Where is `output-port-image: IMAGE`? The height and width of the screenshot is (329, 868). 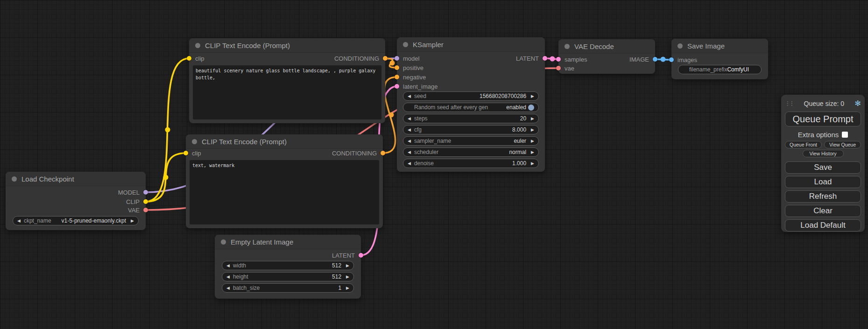
output-port-image: IMAGE is located at coordinates (643, 59).